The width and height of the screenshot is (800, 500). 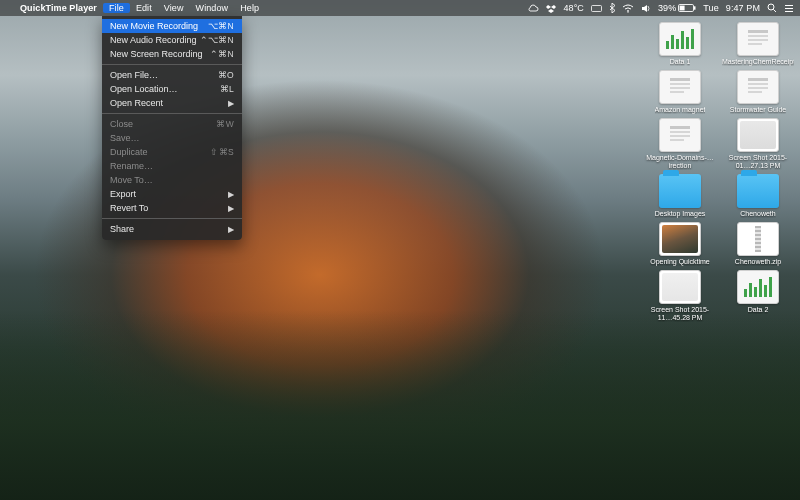 What do you see at coordinates (628, 8) in the screenshot?
I see `wifi-icon` at bounding box center [628, 8].